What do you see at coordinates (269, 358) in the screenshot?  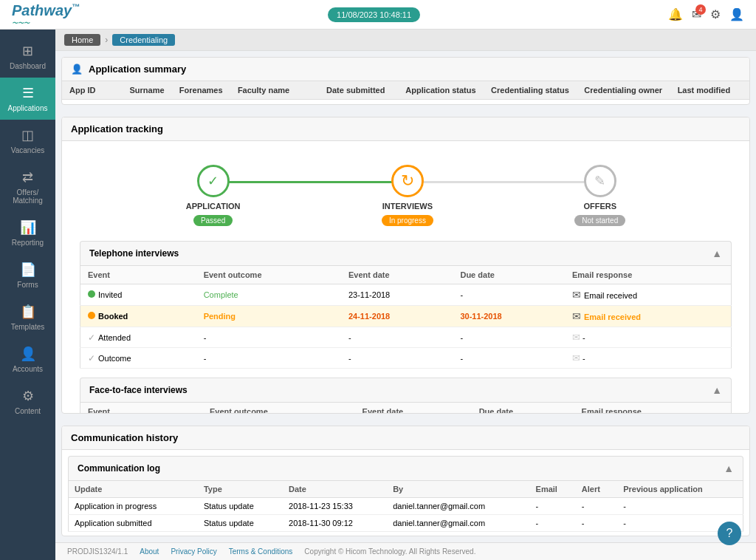 I see `tel-outcome-4: -` at bounding box center [269, 358].